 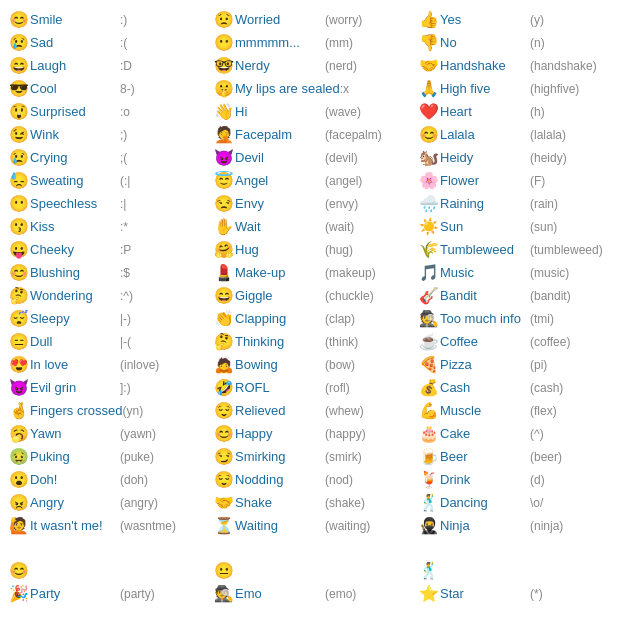 I want to click on list-item, so click(x=312, y=548).